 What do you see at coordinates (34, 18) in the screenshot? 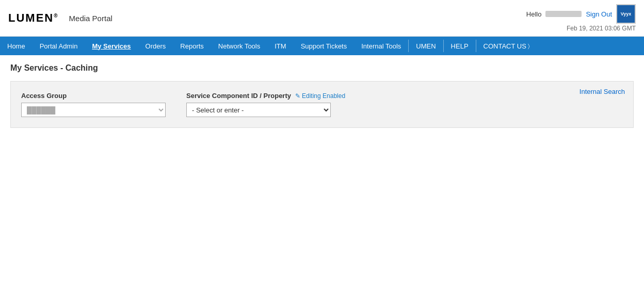
I see `lumen-logo: LUMEN®` at bounding box center [34, 18].